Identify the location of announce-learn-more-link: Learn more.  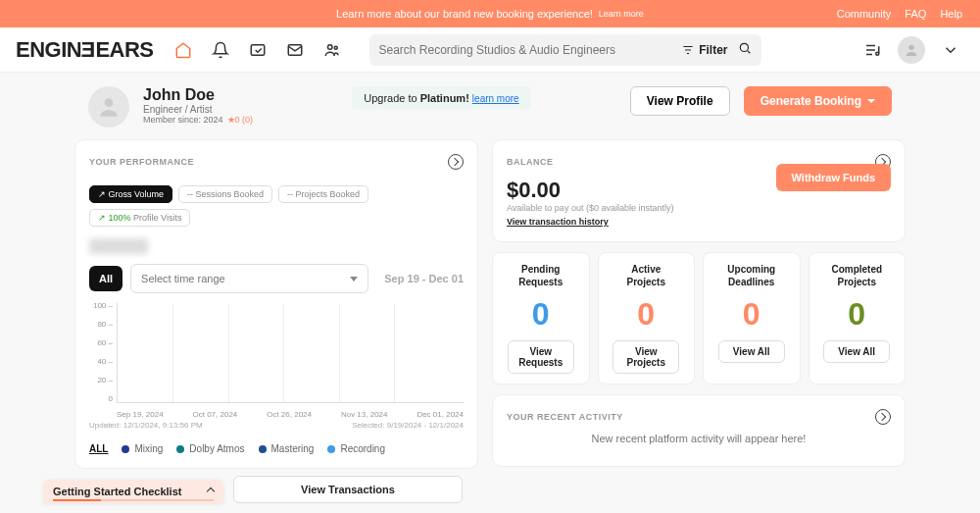
(621, 14).